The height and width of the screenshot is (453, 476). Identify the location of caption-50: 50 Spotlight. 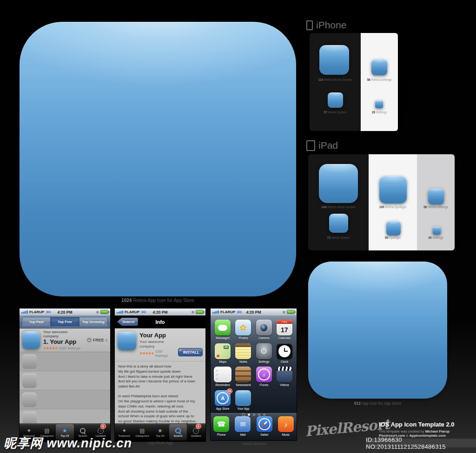
(393, 238).